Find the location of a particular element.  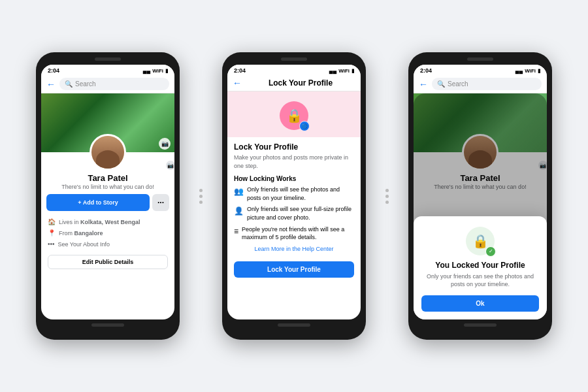

locked-screen: 📷 Tara Patel There's no limit to what yo… is located at coordinates (480, 206).